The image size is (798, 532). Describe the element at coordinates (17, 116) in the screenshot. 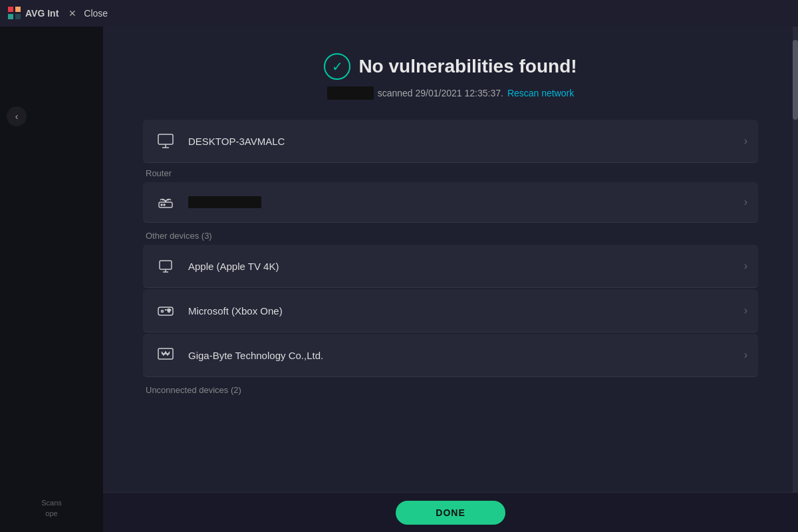

I see `back-button: ‹` at that location.